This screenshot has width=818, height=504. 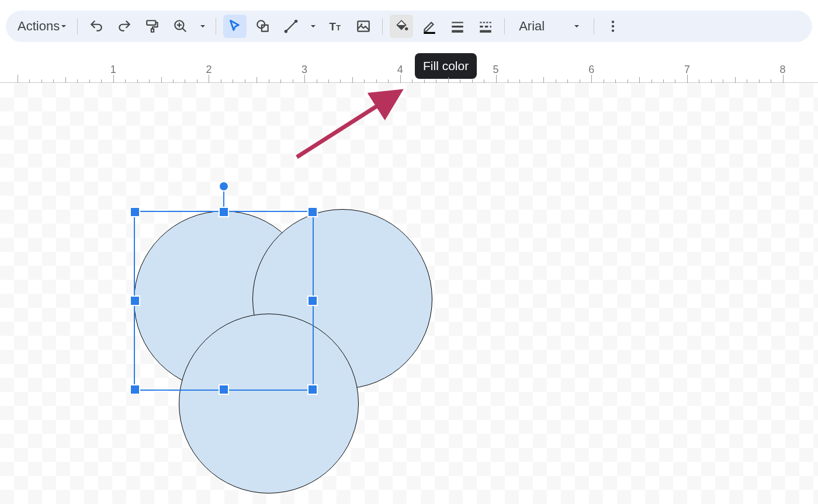 I want to click on line-icon, so click(x=291, y=26).